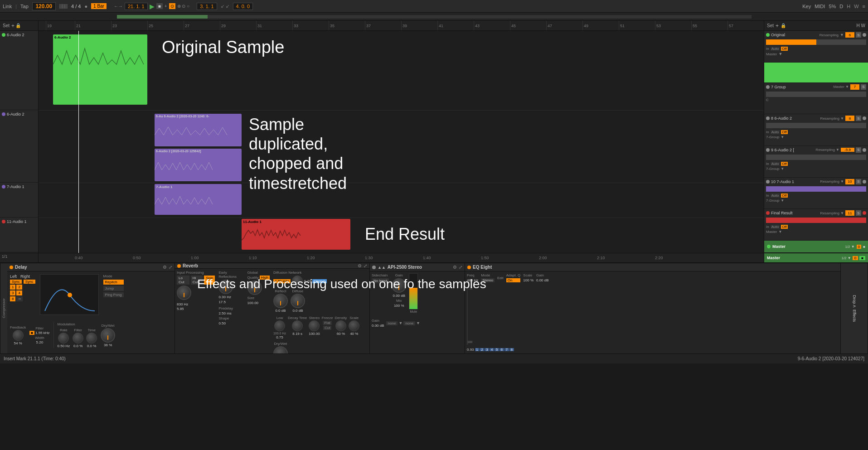 The height and width of the screenshot is (450, 868). Describe the element at coordinates (781, 54) in the screenshot. I see `routing-arrow-1: ▼` at that location.